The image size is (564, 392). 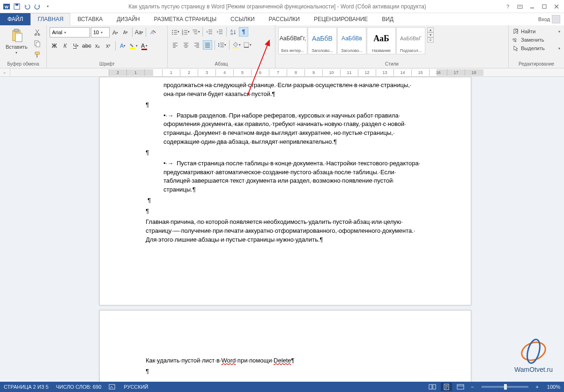 What do you see at coordinates (87, 46) in the screenshot?
I see `strike-icon: abc` at bounding box center [87, 46].